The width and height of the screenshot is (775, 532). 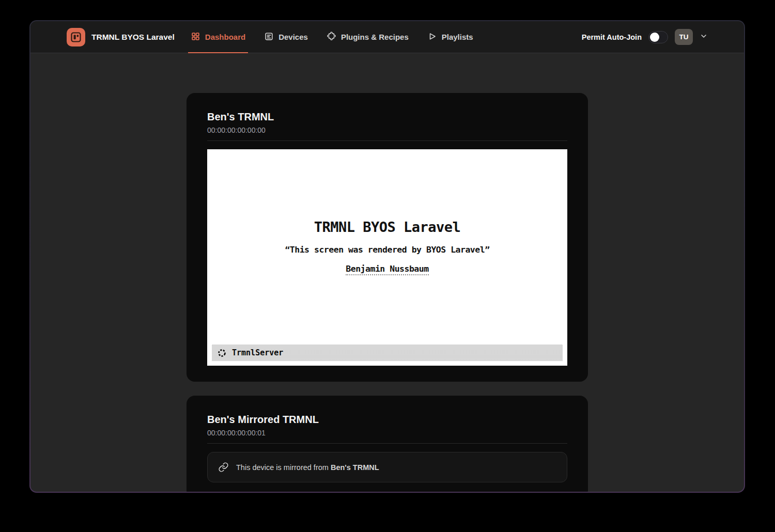 I want to click on tab-playlists: Playlists, so click(x=451, y=37).